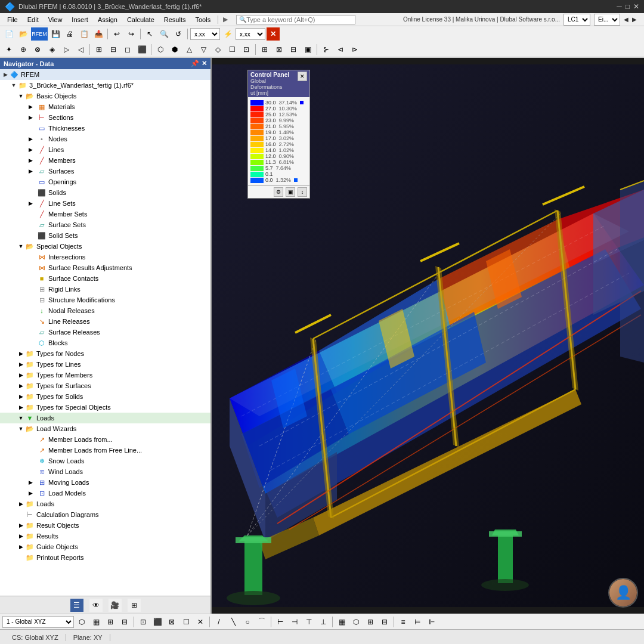 This screenshot has width=644, height=644. What do you see at coordinates (302, 76) in the screenshot?
I see `cp-close-button: ✕` at bounding box center [302, 76].